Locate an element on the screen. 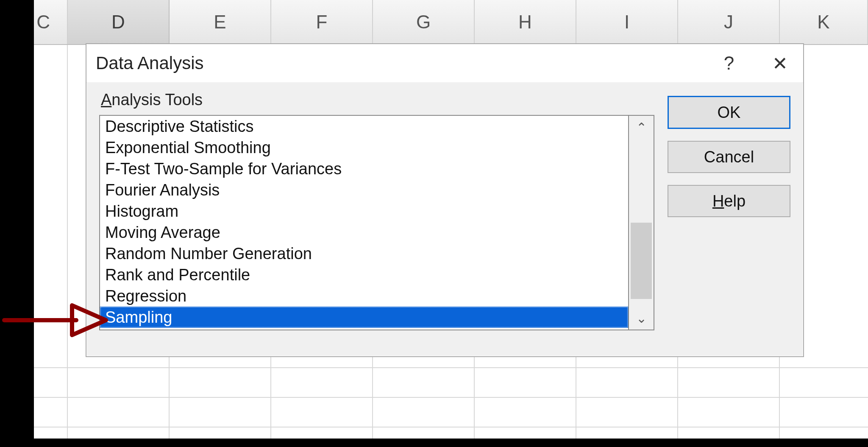  list-item: Fourier Analysis is located at coordinates (364, 190).